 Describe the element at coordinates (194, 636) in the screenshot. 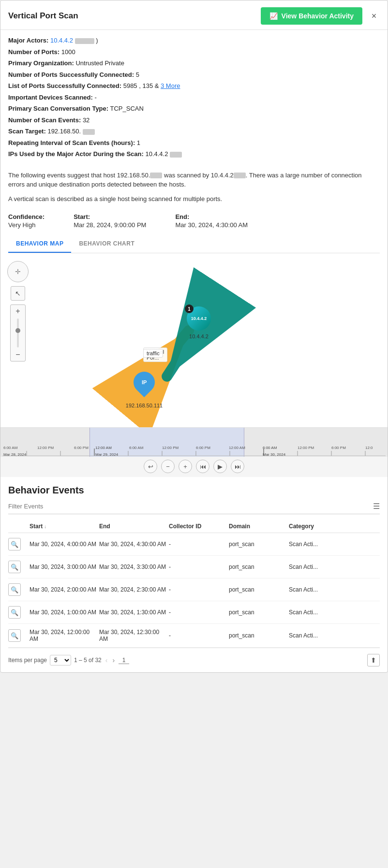

I see `table-row: 🔍 Mar 30, 2024, 12:00:00 AM Mar 30, 2024…` at that location.